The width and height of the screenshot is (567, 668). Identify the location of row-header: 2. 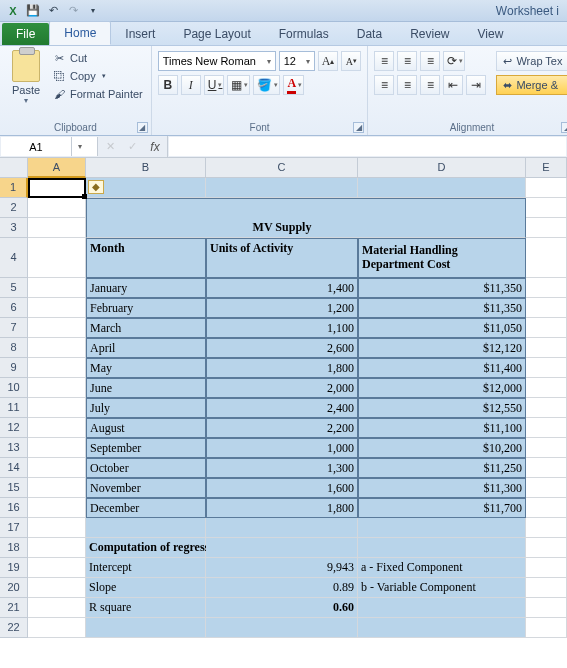
(14, 208).